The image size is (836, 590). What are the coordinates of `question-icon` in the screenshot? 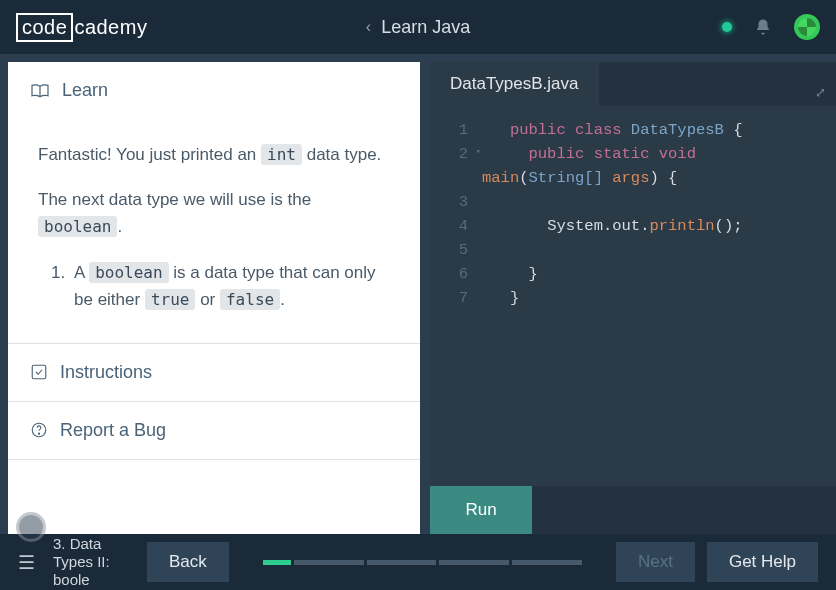 It's located at (39, 430).